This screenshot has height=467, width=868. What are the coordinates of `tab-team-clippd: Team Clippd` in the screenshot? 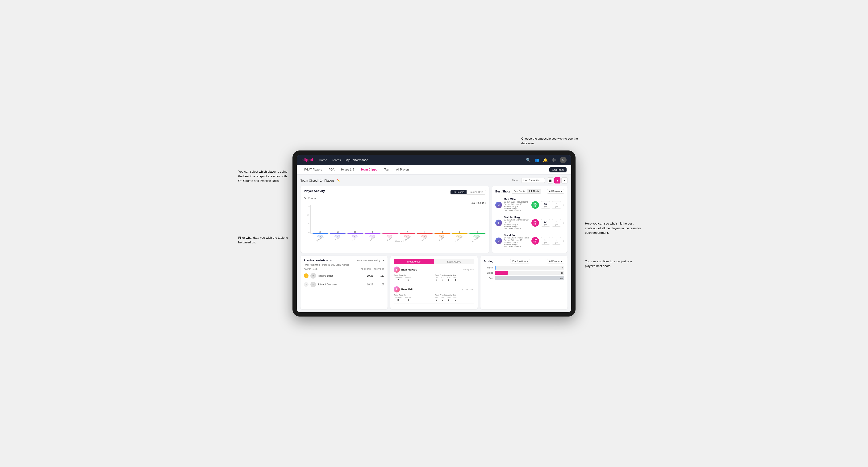 It's located at (369, 170).